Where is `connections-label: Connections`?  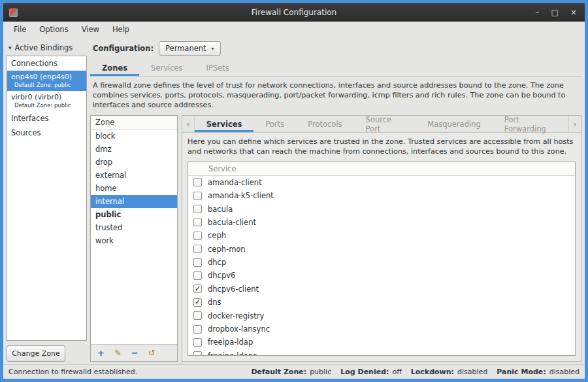 connections-label: Connections is located at coordinates (47, 63).